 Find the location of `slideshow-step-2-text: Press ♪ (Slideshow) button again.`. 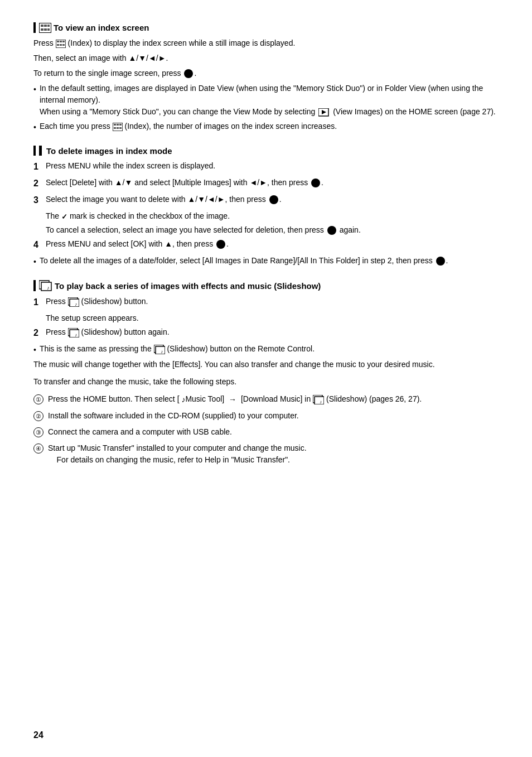

slideshow-step-2-text: Press ♪ (Slideshow) button again. is located at coordinates (108, 332).